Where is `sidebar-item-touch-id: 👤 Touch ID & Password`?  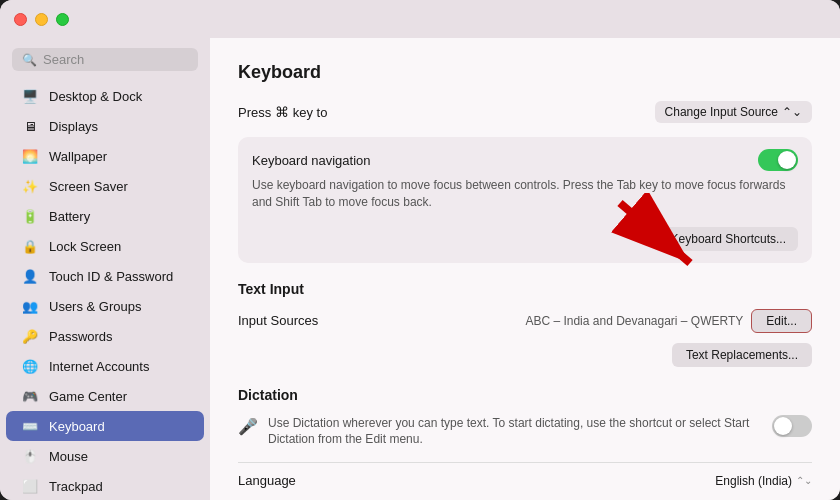
sidebar-item-touch-id: 👤 Touch ID & Password is located at coordinates (105, 276).